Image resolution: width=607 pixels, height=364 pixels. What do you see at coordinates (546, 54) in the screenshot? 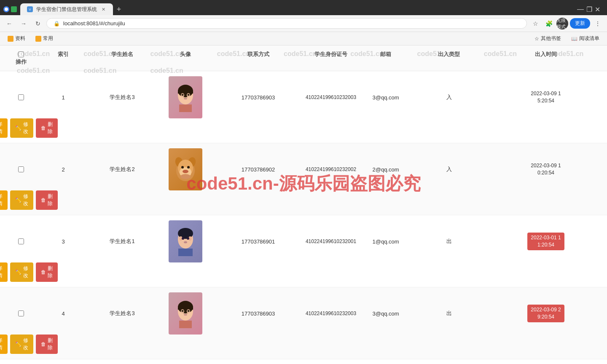
I see `th-time: 出入时间` at bounding box center [546, 54].